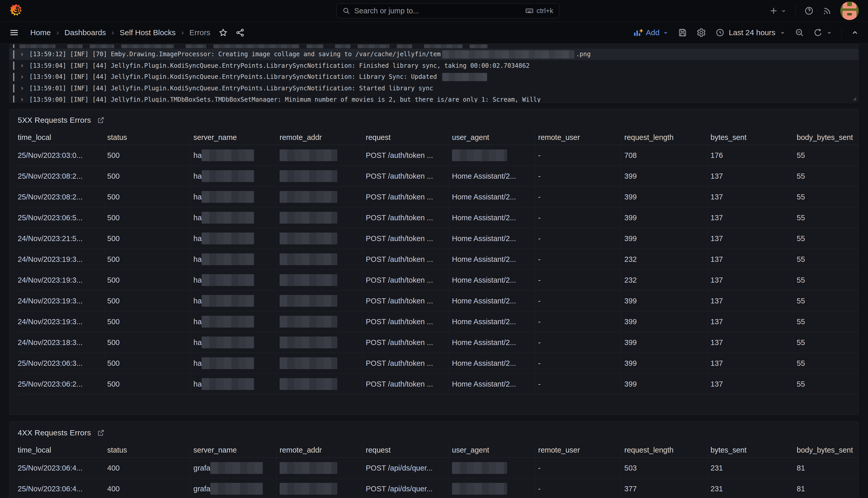  Describe the element at coordinates (233, 488) in the screenshot. I see `cell-server: grafa` at that location.